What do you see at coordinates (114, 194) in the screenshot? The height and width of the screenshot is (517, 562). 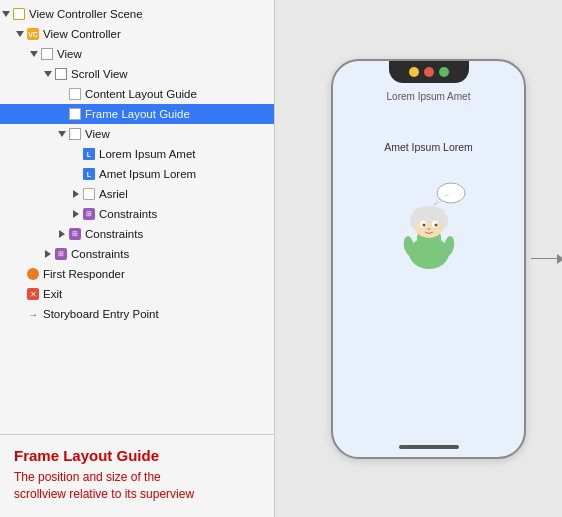 I see `tree-label-asriel: Asriel` at bounding box center [114, 194].